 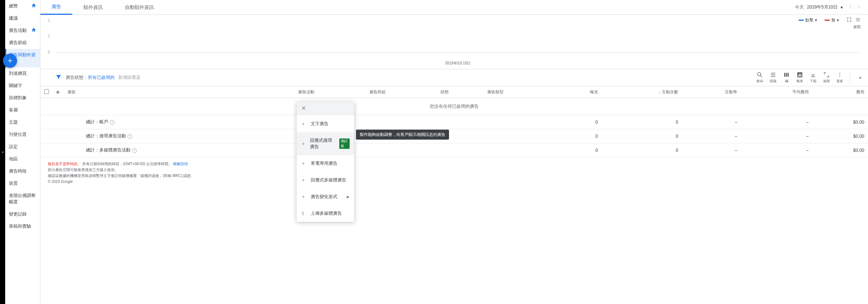 What do you see at coordinates (578, 92) in the screenshot?
I see `col-impressions: 曝光` at bounding box center [578, 92].